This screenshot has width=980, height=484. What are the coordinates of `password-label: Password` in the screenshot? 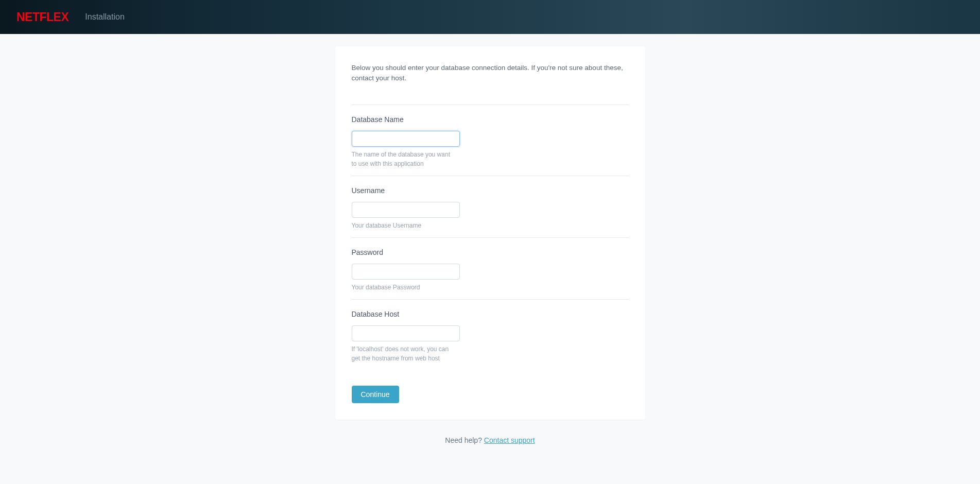 It's located at (490, 252).